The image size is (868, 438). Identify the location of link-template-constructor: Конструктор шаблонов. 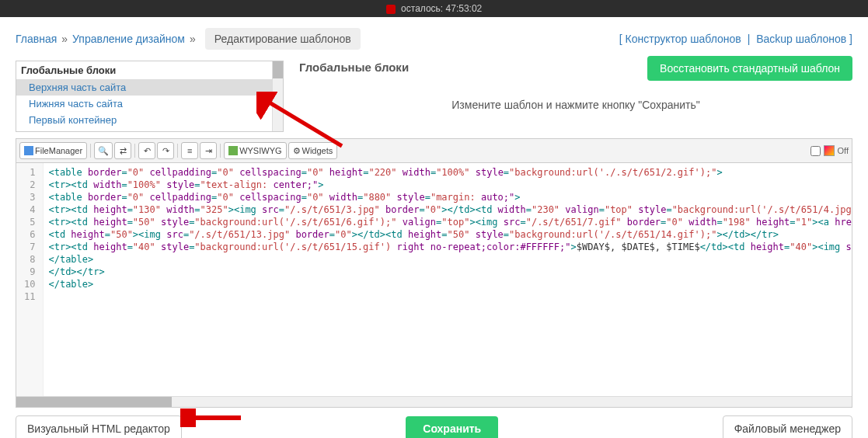
(684, 39).